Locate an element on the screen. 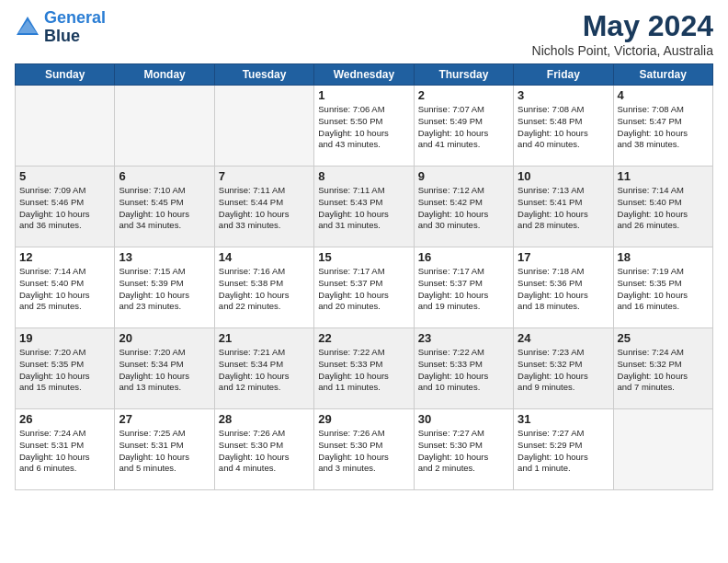  date-number: 23 is located at coordinates (463, 339).